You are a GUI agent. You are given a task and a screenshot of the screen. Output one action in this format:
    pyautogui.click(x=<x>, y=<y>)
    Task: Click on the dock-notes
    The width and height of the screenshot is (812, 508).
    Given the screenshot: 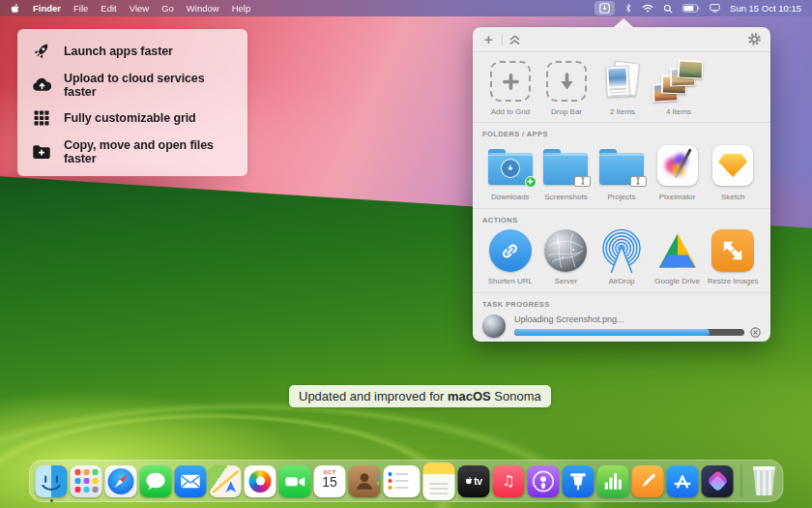 What is the action you would take?
    pyautogui.click(x=439, y=482)
    